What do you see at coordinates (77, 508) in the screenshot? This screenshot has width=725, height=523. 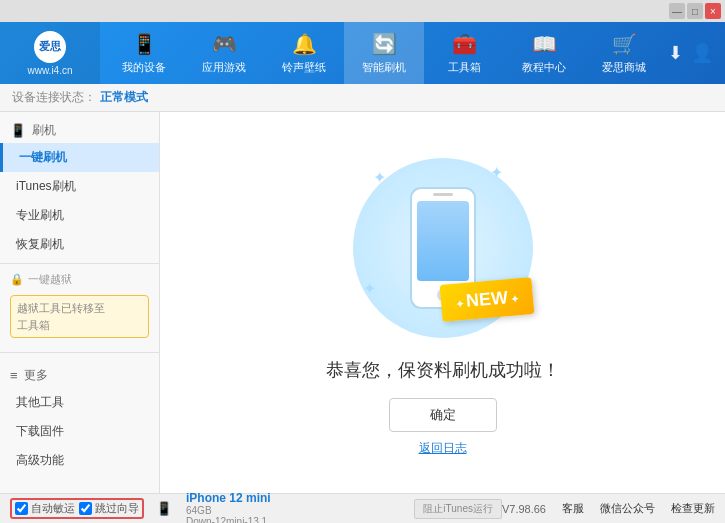 I see `checkbox-group: 自动敏运 跳过向导` at bounding box center [77, 508].